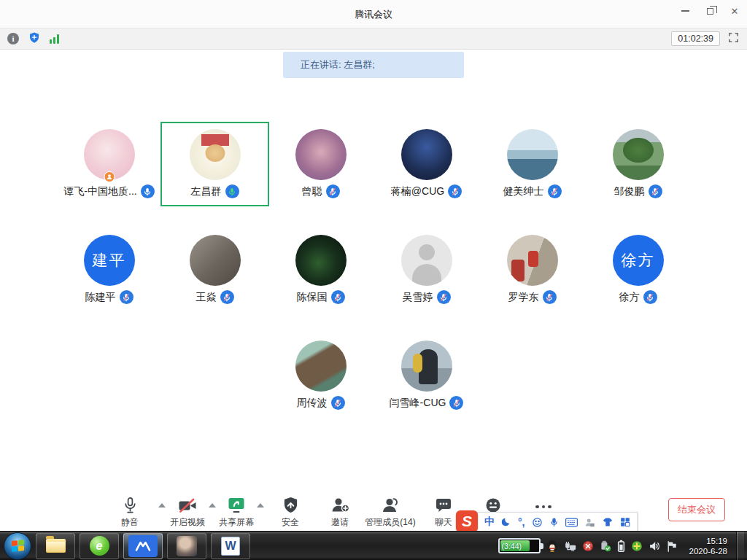 Image resolution: width=747 pixels, height=560 pixels. What do you see at coordinates (740, 545) in the screenshot?
I see `show-desktop-button` at bounding box center [740, 545].